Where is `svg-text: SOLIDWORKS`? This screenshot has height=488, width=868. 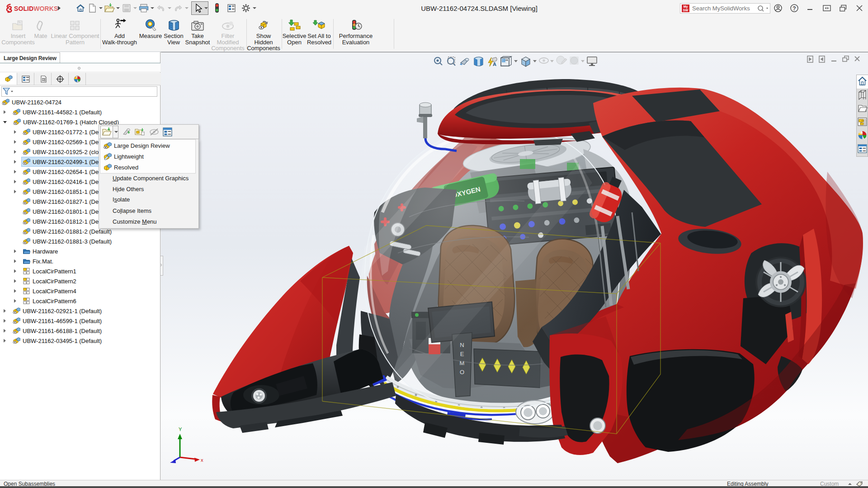 svg-text: SOLIDWORKS is located at coordinates (36, 9).